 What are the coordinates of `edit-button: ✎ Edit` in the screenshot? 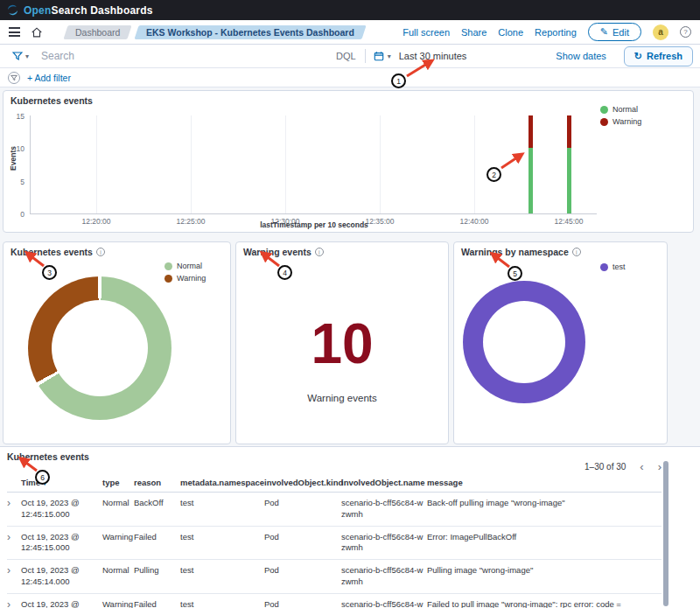 It's located at (614, 31).